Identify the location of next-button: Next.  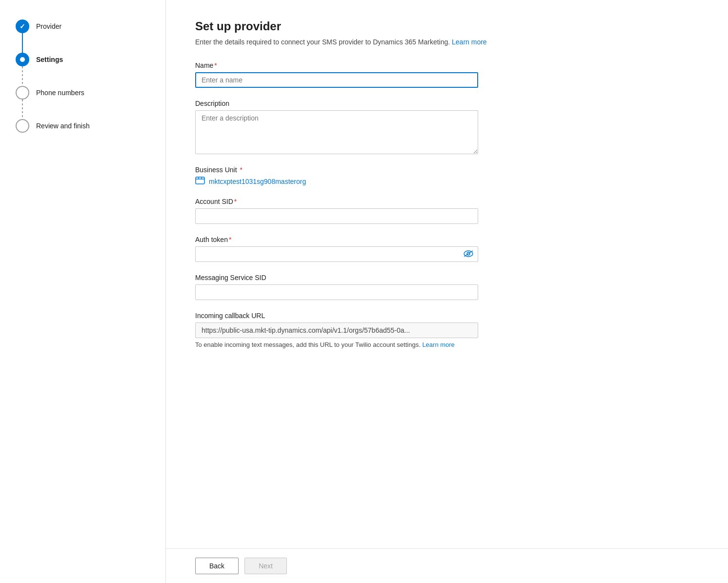
(265, 566).